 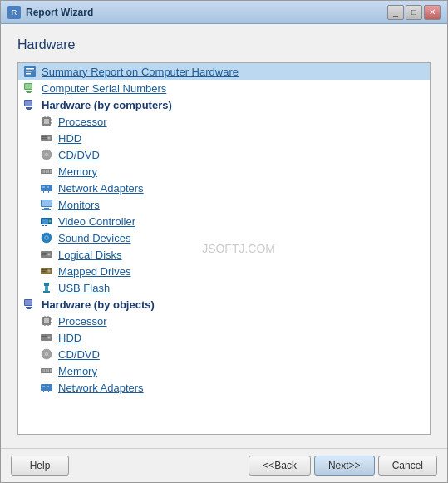 I want to click on list-item-network-adapters-1: Network Adapters, so click(x=224, y=188).